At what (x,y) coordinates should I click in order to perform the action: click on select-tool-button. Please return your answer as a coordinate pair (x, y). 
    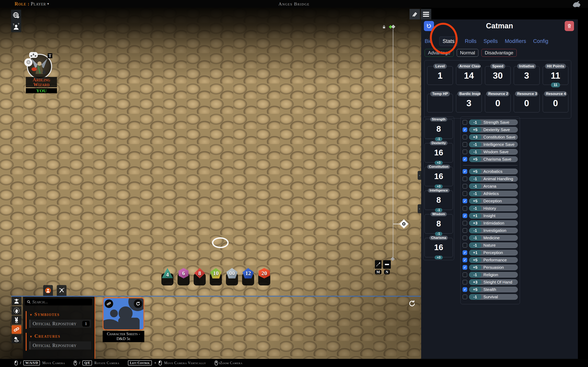
    Looking at the image, I should click on (17, 311).